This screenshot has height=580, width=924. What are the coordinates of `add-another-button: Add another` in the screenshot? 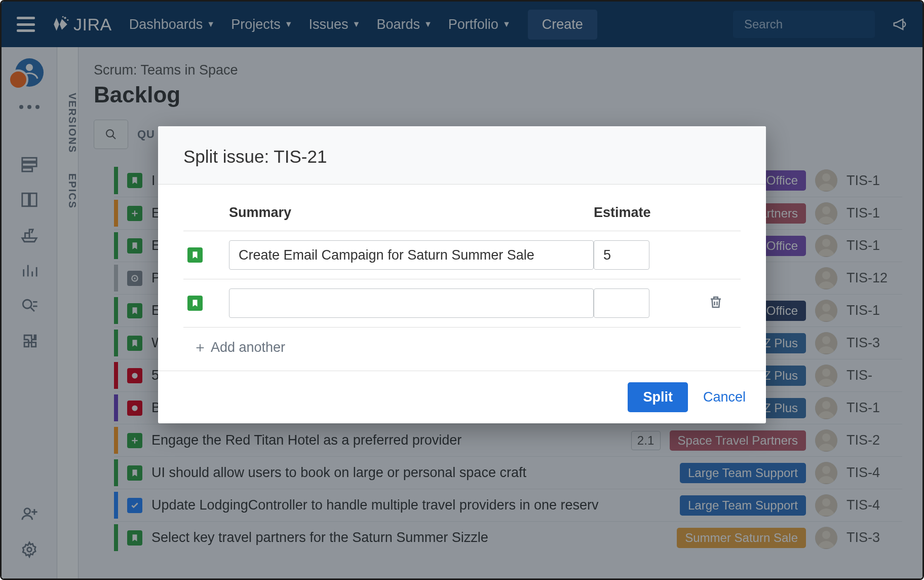 It's located at (462, 342).